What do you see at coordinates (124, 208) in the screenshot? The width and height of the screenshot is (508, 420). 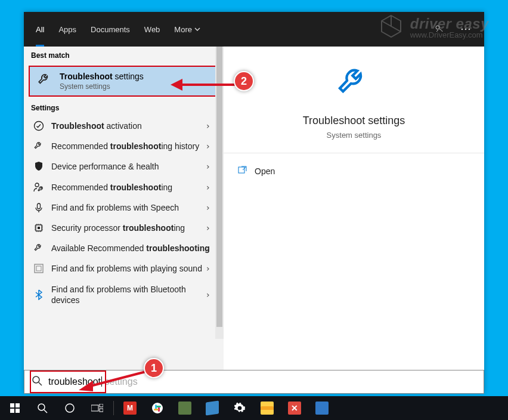 I see `settings-item: Find and fix problems with Speech›` at bounding box center [124, 208].